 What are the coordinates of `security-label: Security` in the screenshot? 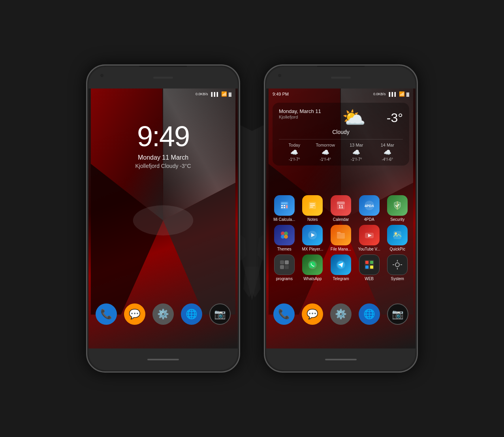 It's located at (397, 220).